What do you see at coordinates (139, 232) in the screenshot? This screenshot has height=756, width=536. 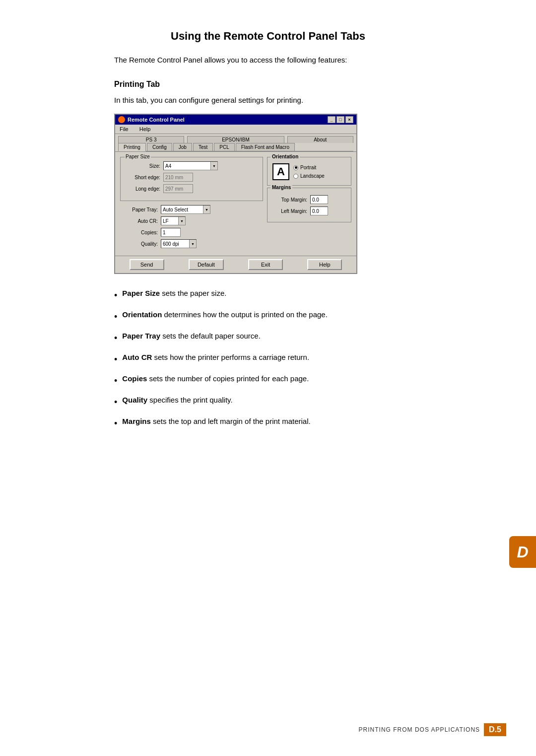 I see `copies-label: Copies:` at bounding box center [139, 232].